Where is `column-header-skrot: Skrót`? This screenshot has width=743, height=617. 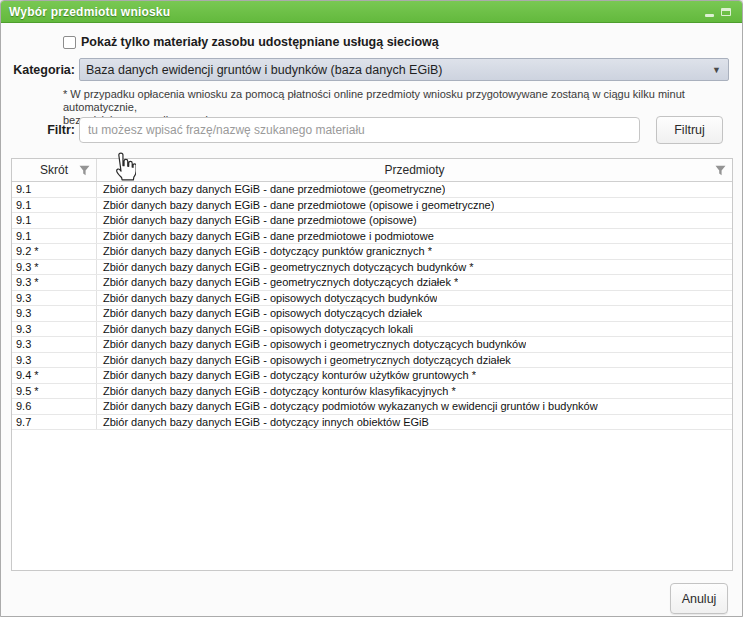
column-header-skrot: Skrót is located at coordinates (54, 170).